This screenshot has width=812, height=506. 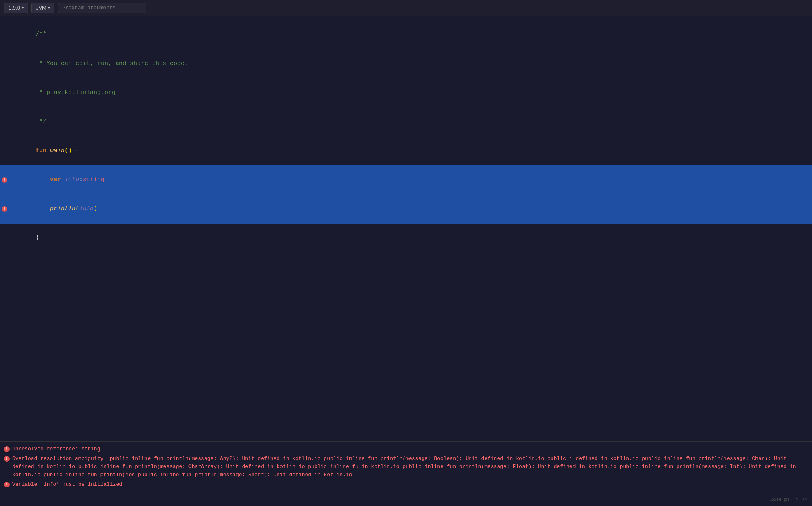 What do you see at coordinates (81, 180) in the screenshot?
I see `colon: :` at bounding box center [81, 180].